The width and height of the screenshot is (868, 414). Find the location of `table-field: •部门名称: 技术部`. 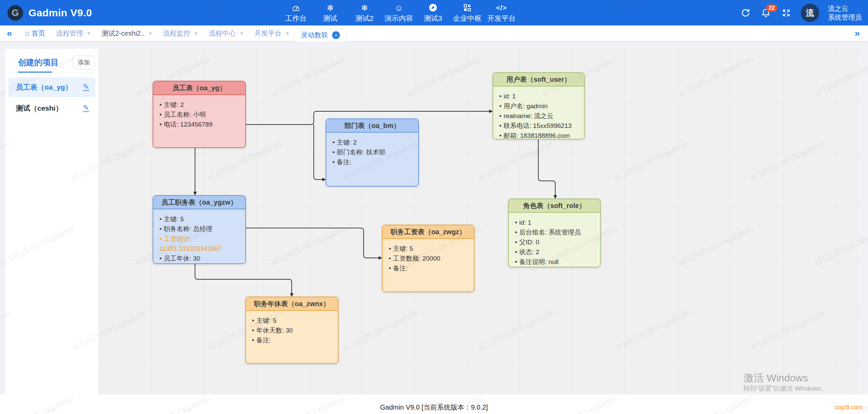

table-field: •部门名称: 技术部 is located at coordinates (372, 152).